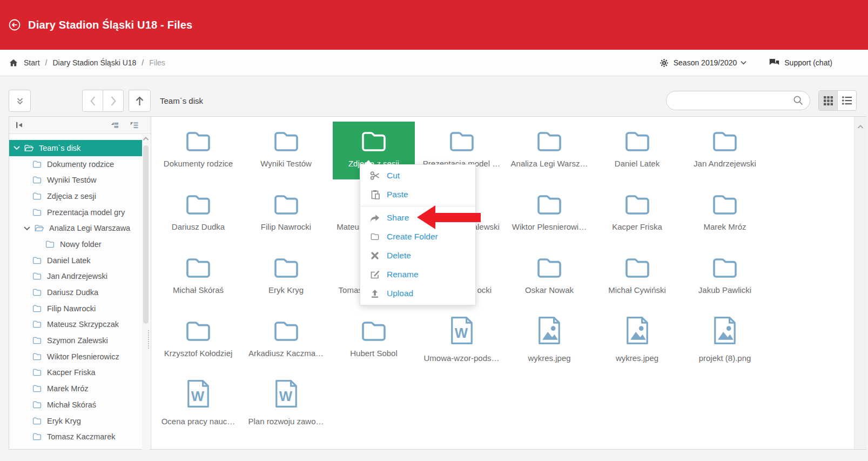  I want to click on season-selector: Season 2019/2020, so click(705, 63).